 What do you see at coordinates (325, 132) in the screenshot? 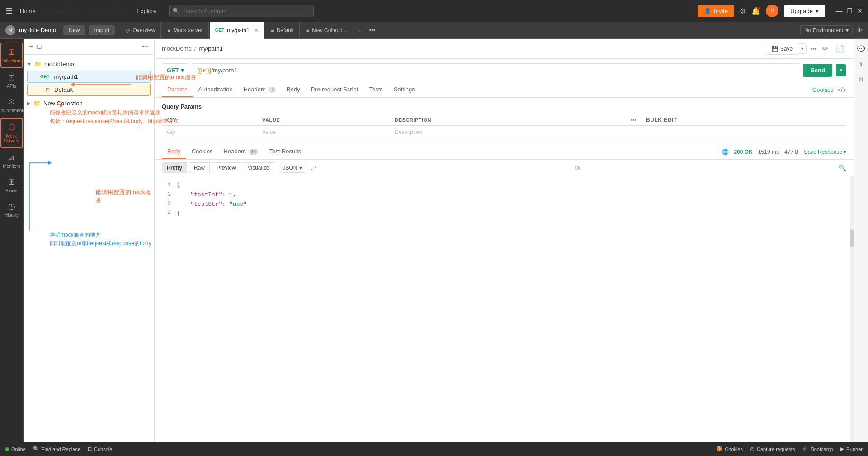
I see `value-cell: Value` at bounding box center [325, 132].